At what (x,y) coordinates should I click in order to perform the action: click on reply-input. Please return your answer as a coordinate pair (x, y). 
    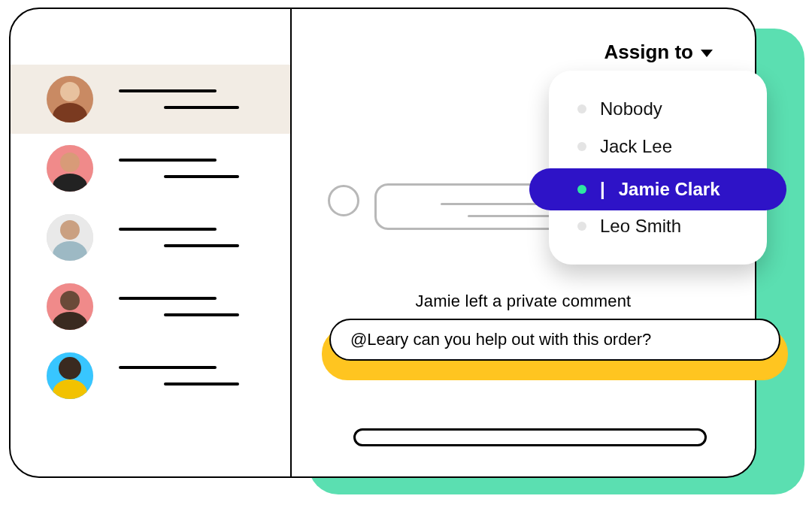
    Looking at the image, I should click on (530, 437).